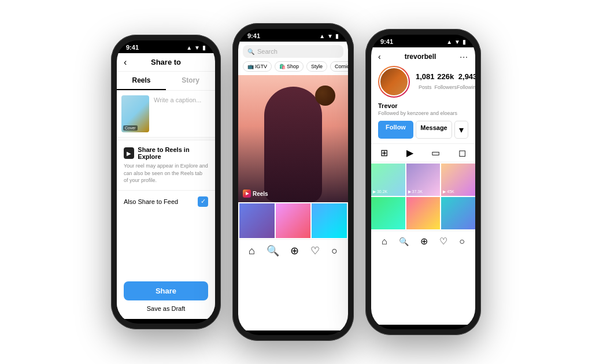 Image resolution: width=592 pixels, height=364 pixels. What do you see at coordinates (166, 81) in the screenshot?
I see `share-tabs: Reels Story` at bounding box center [166, 81].